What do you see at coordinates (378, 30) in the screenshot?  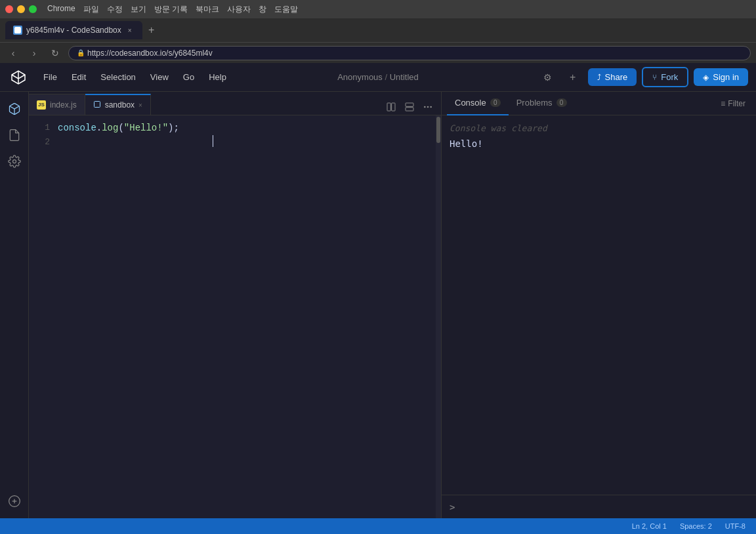 I see `browser-tab-bar: y6845ml4v - CodeSandbox × +` at bounding box center [378, 30].